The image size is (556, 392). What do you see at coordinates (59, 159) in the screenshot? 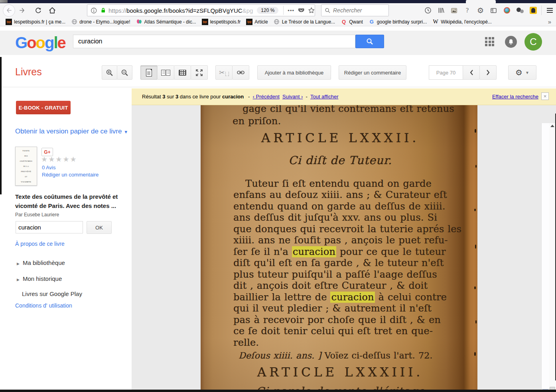
I see `rating-stars: ★★★★★` at bounding box center [59, 159].